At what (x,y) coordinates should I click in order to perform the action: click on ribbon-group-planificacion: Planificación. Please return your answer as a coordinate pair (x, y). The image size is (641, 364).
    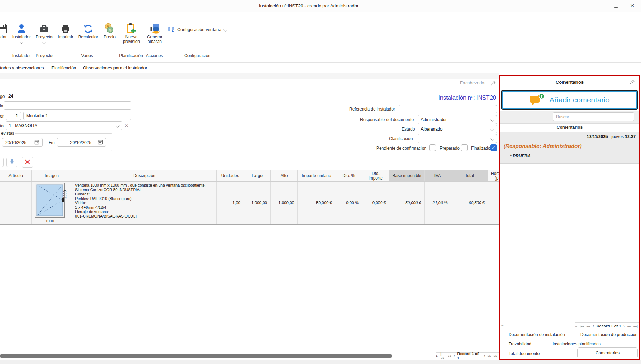
    Looking at the image, I should click on (131, 56).